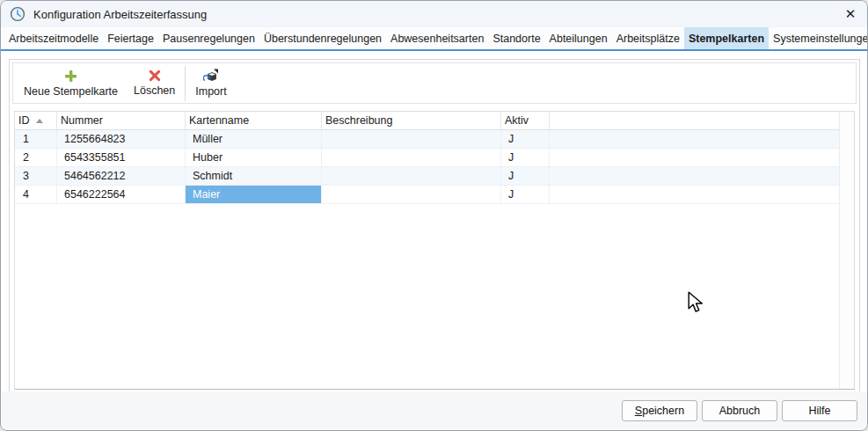 This screenshot has width=868, height=431. I want to click on tab-arbeitszeitmodelle: Arbeitszeitmodelle, so click(54, 39).